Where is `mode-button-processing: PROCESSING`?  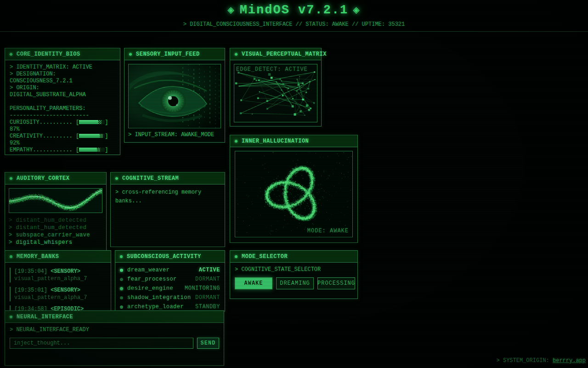 mode-button-processing: PROCESSING is located at coordinates (336, 283).